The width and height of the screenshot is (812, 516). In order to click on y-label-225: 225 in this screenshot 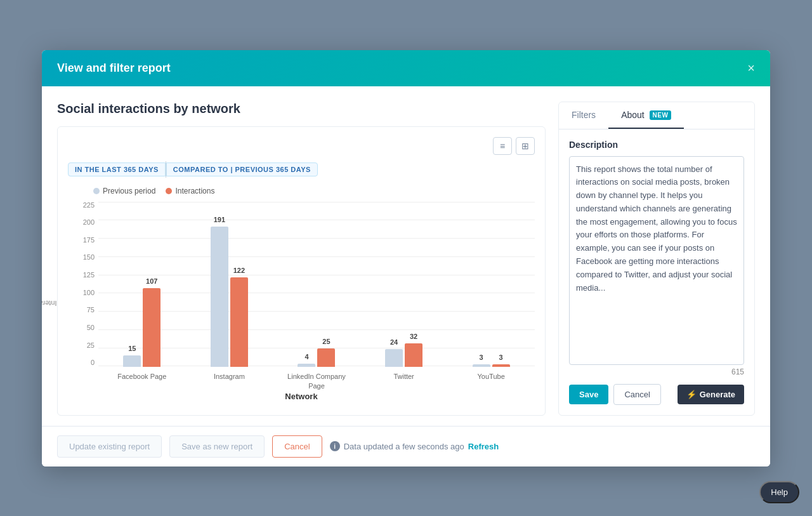, I will do `click(89, 206)`.